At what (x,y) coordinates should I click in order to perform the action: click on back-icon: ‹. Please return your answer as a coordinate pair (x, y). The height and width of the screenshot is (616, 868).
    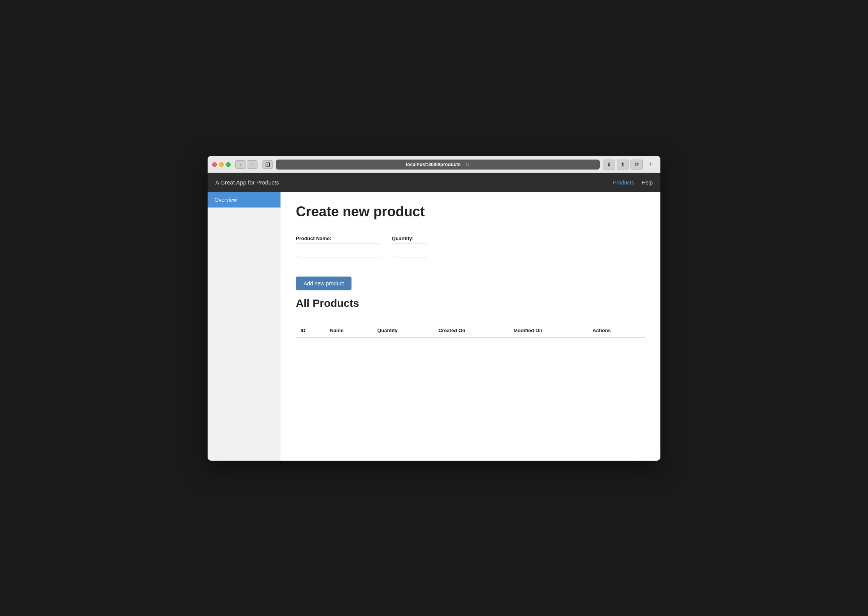
    Looking at the image, I should click on (241, 165).